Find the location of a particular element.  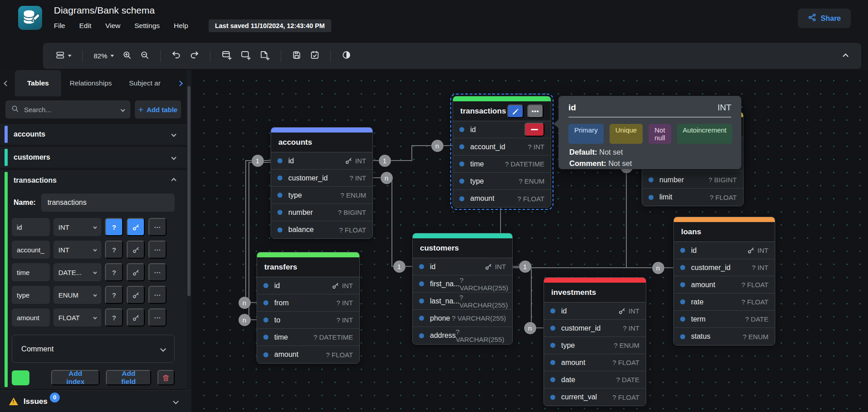

table-header: accounts is located at coordinates (322, 142).